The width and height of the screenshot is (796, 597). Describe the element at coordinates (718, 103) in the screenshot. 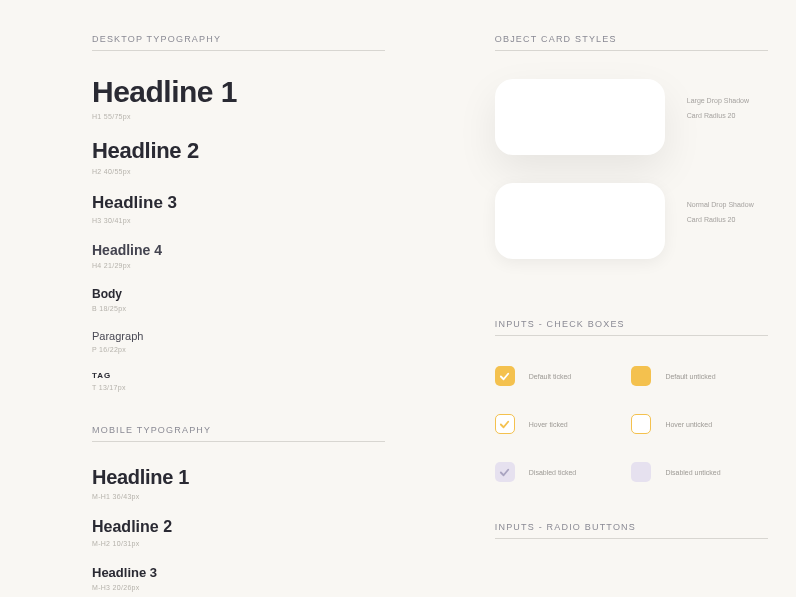

I see `card-spec: Large Drop Shadow Card Radius 20` at that location.